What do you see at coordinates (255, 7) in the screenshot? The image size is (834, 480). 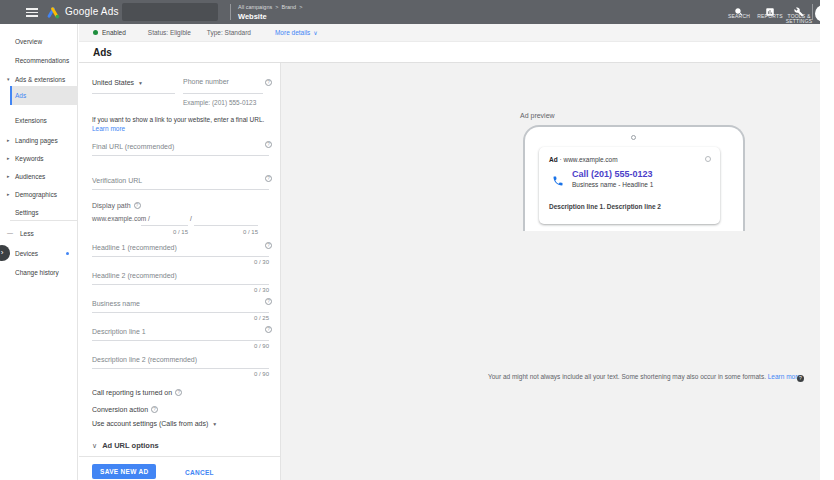 I see `breadcrumb-all-campaigns: All campaigns` at bounding box center [255, 7].